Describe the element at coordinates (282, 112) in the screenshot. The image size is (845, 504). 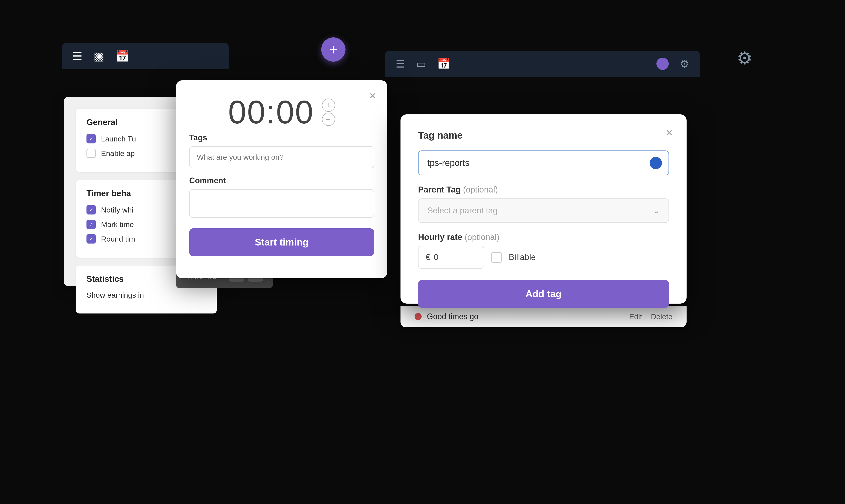
I see `timer-display-area: 00:00 + −` at that location.